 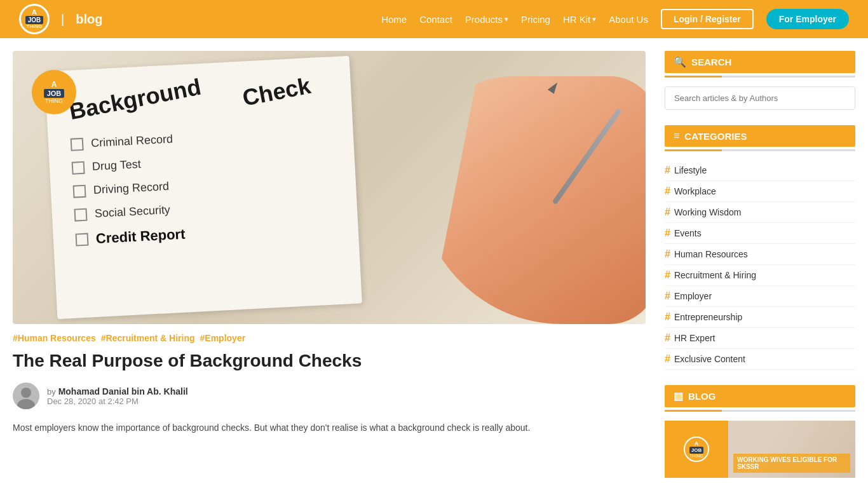 I want to click on category-entrepreneurship-label: Entrepreneurship, so click(x=708, y=317).